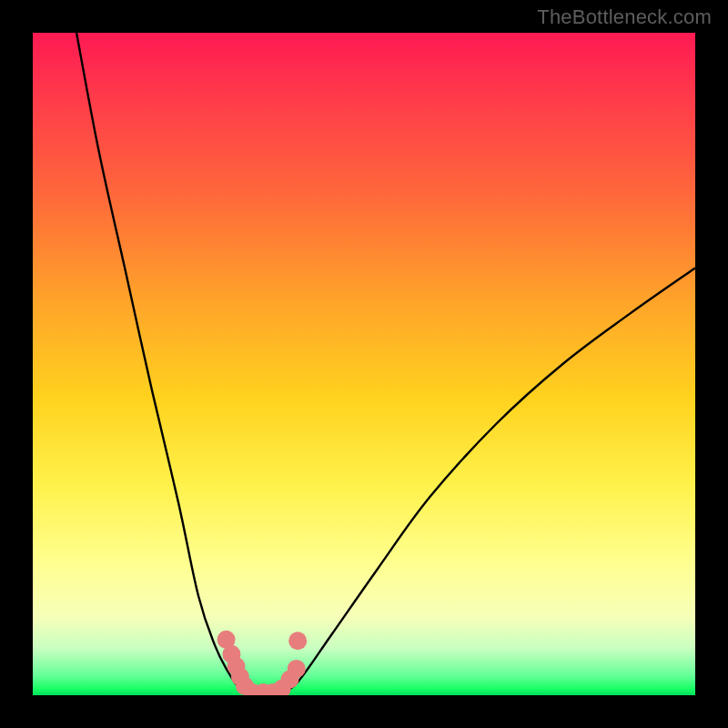  What do you see at coordinates (262, 662) in the screenshot?
I see `marker-points` at bounding box center [262, 662].